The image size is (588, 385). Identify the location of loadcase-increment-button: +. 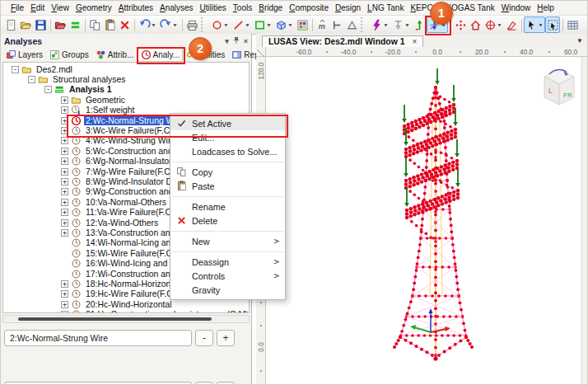
(226, 338).